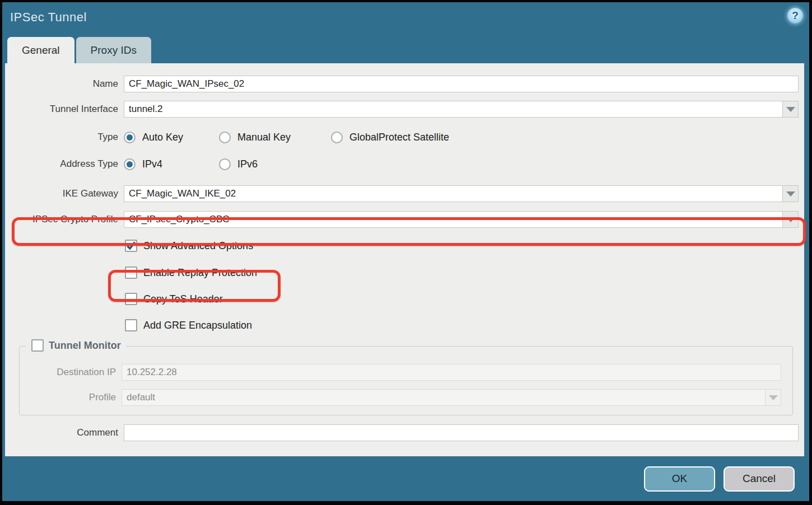  I want to click on type-row: Type Auto Key Manual Key GlobalProtect S…, so click(404, 137).